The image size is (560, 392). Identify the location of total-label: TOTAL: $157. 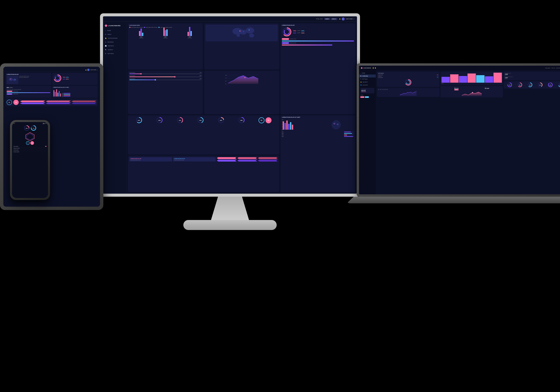
(320, 19).